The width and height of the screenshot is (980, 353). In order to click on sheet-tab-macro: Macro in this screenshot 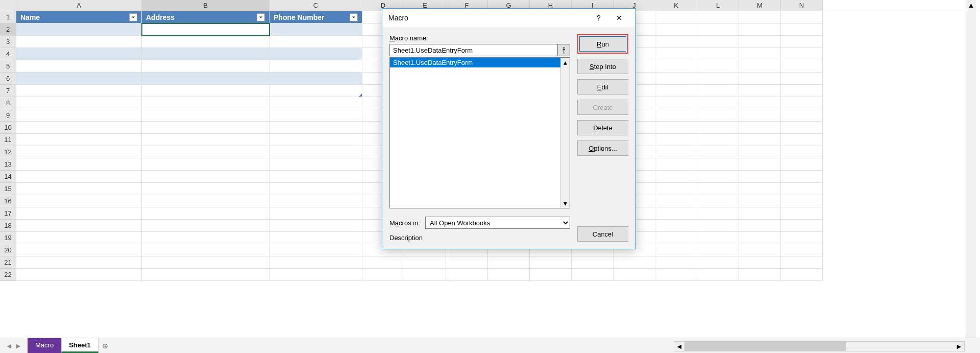, I will do `click(44, 345)`.